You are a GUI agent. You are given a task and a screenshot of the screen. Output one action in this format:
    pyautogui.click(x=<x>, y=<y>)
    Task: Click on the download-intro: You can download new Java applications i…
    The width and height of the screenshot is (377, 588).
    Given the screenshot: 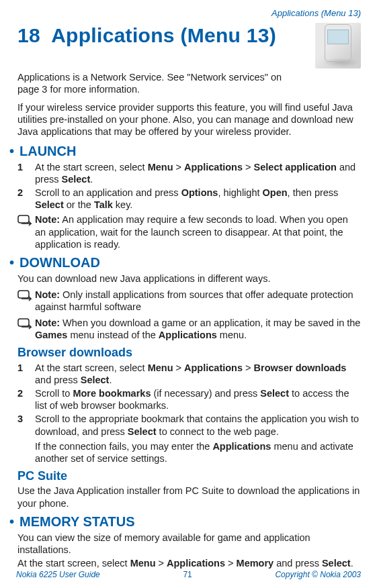 What is the action you would take?
    pyautogui.click(x=190, y=279)
    